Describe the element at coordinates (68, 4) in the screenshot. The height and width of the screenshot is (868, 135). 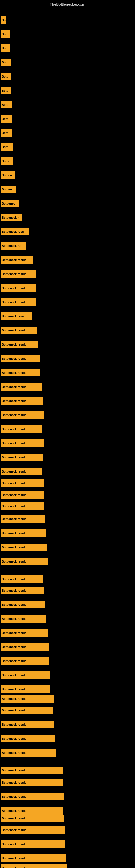
I see `site-title: TheBottlenecker.com` at that location.